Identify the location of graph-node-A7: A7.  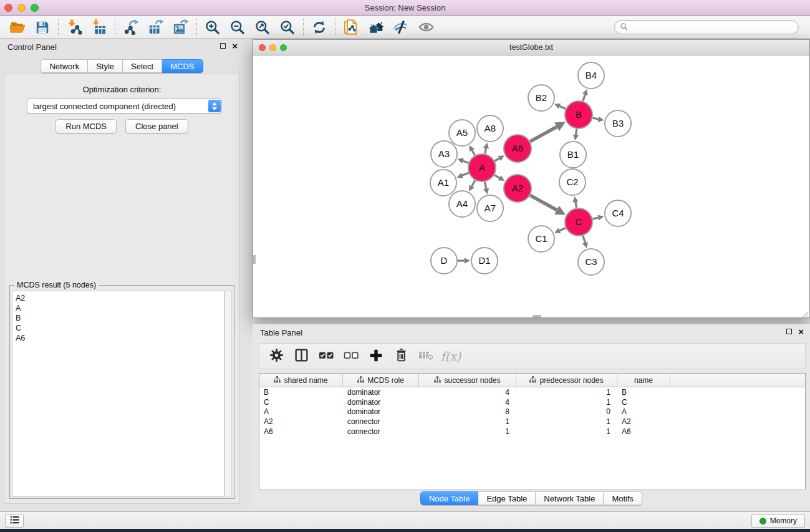
(490, 208).